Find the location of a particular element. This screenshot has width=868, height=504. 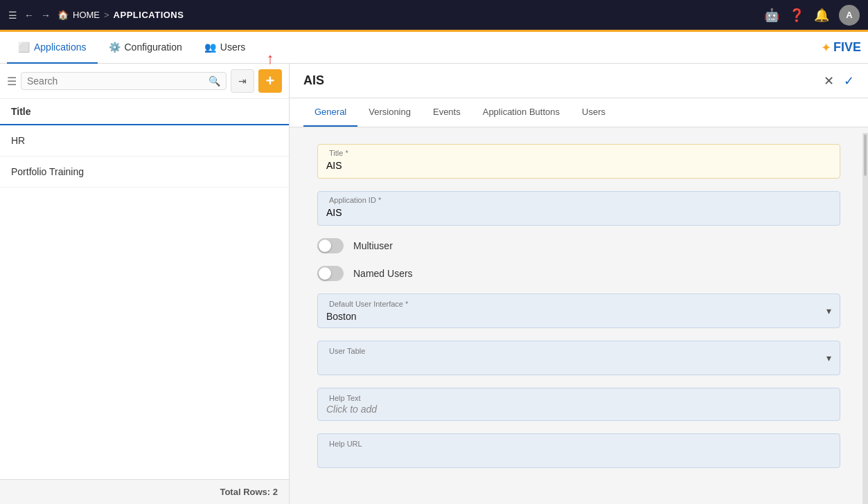

tab-general: General is located at coordinates (330, 112).